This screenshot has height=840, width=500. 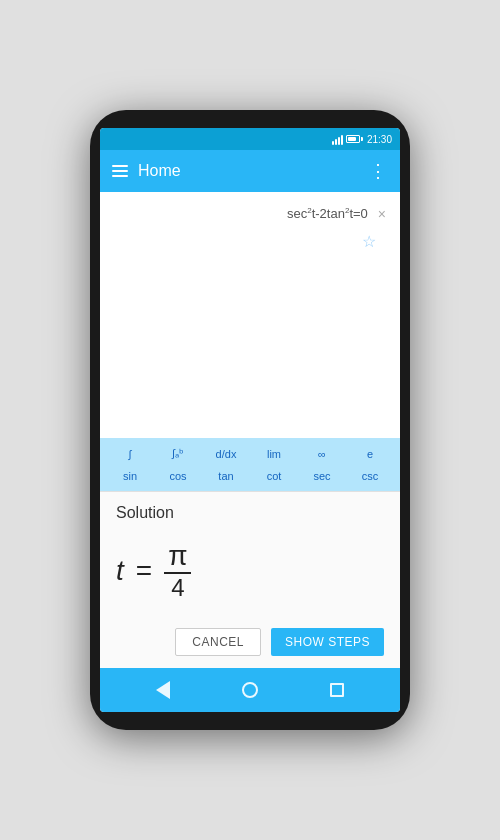 I want to click on nav-back-button, so click(x=163, y=690).